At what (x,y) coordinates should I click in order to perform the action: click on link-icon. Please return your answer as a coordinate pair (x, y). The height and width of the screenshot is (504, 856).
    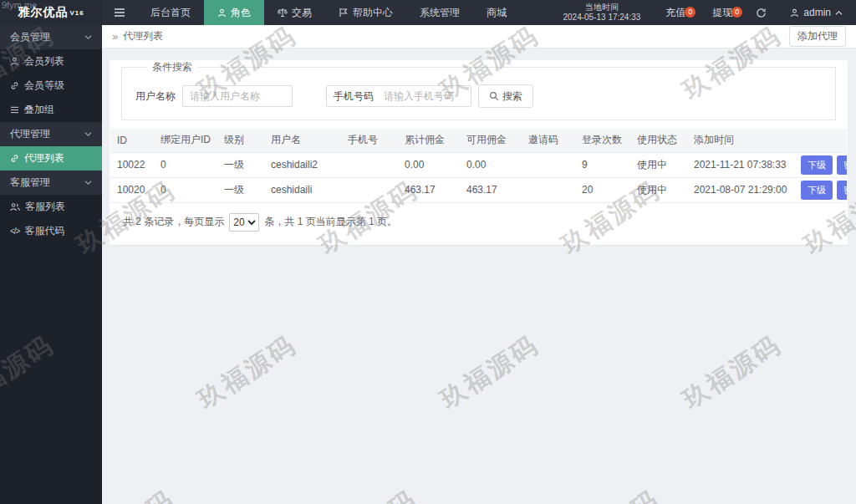
    Looking at the image, I should click on (15, 85).